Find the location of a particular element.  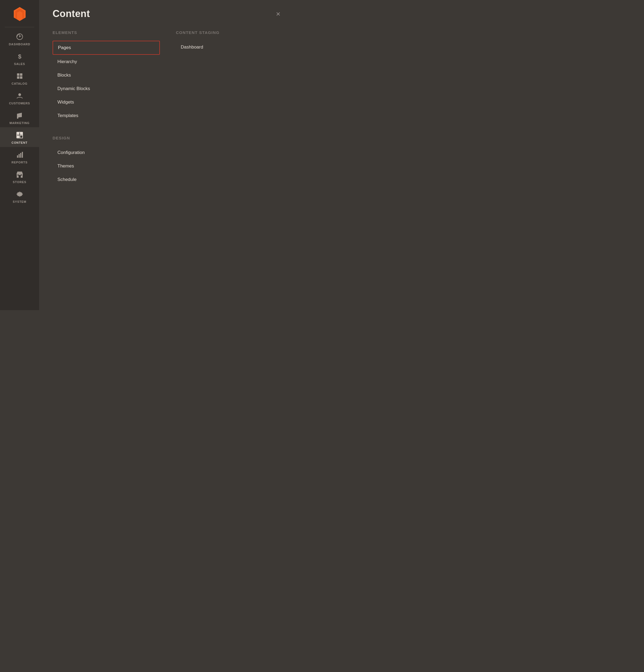

sidebar-item-reports: REPORTS is located at coordinates (20, 157).